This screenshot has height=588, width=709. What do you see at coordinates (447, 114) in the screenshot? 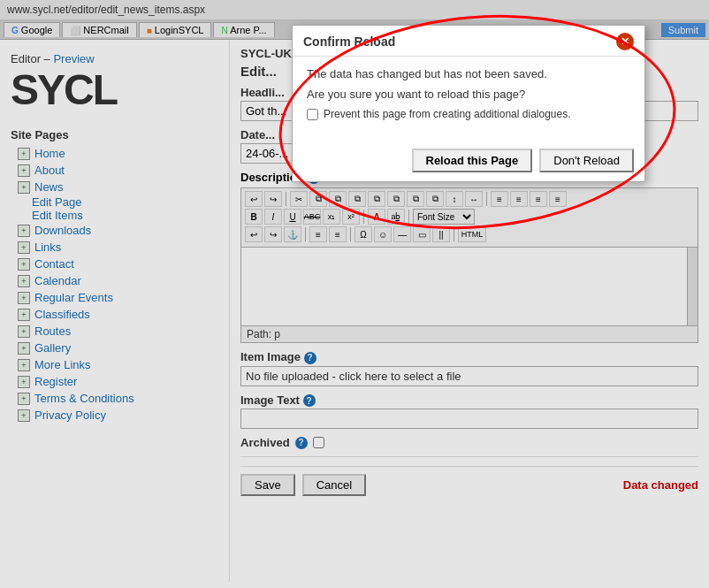
I see `prevent-dialogues-label: Prevent this page from creating addition…` at bounding box center [447, 114].